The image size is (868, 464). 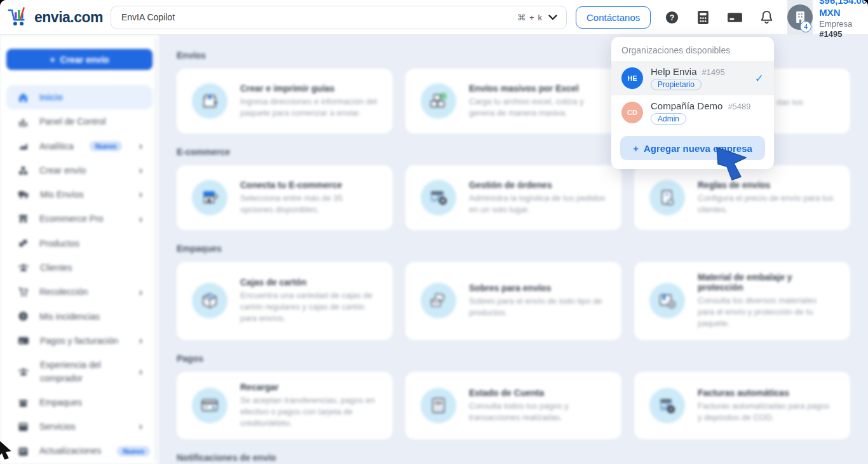 What do you see at coordinates (210, 301) in the screenshot?
I see `carton-box-icon` at bounding box center [210, 301].